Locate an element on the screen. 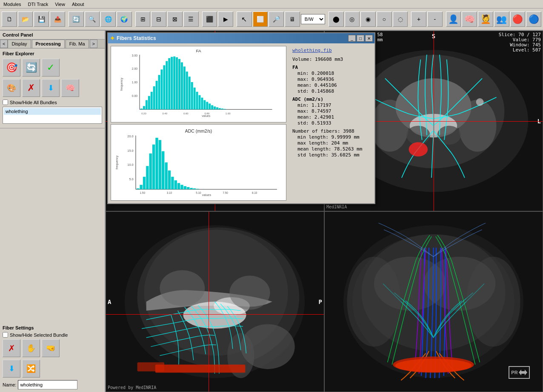  menubar: Modules DTI Track View About is located at coordinates (272, 4).